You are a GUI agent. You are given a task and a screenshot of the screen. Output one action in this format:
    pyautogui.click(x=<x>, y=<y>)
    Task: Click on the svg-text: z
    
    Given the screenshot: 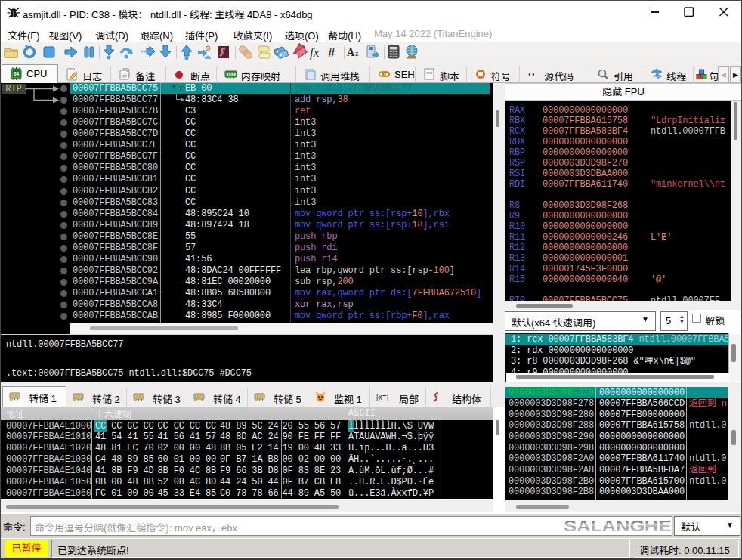 What is the action you would take?
    pyautogui.click(x=357, y=53)
    